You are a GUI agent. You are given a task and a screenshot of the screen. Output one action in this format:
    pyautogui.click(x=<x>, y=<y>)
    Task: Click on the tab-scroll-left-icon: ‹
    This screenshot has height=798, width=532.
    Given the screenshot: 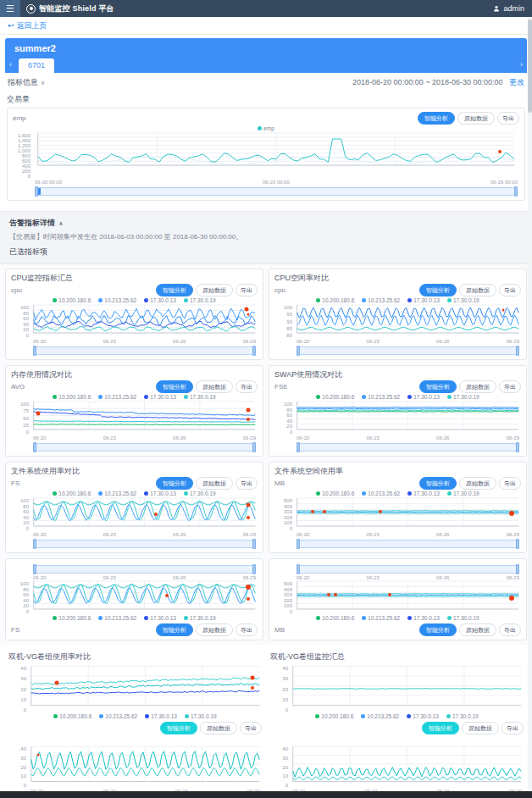 What is the action you would take?
    pyautogui.click(x=10, y=64)
    